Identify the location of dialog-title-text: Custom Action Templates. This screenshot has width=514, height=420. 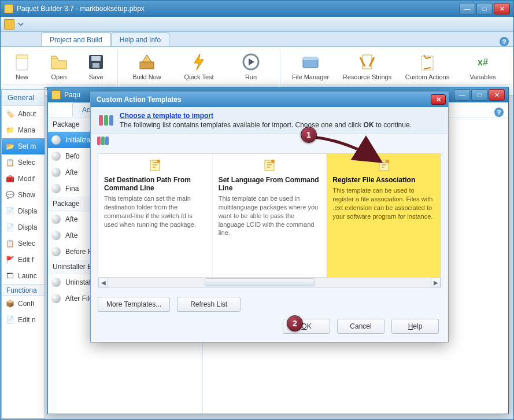
(139, 100).